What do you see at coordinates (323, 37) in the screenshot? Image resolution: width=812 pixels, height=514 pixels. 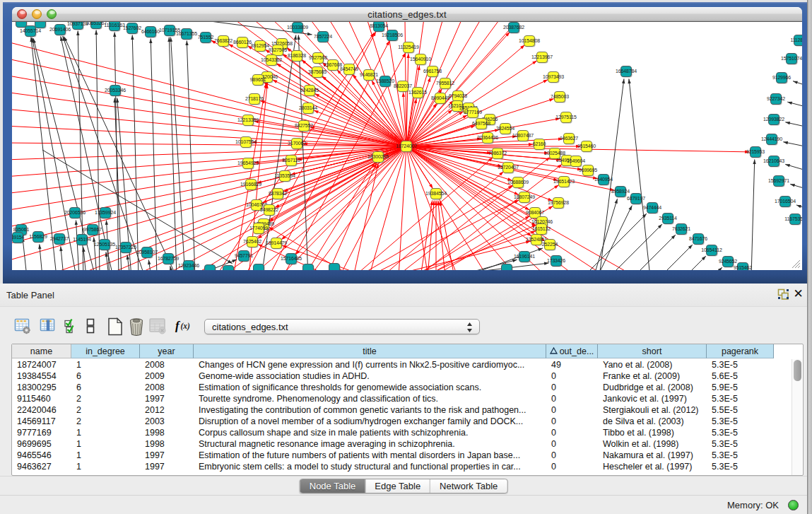 I see `graph-node: 7857224` at bounding box center [323, 37].